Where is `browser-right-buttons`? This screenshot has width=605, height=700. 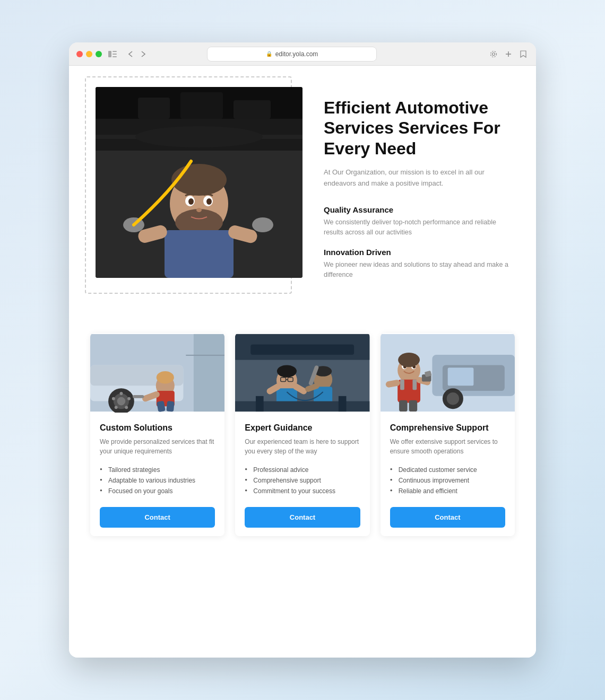 browser-right-buttons is located at coordinates (508, 54).